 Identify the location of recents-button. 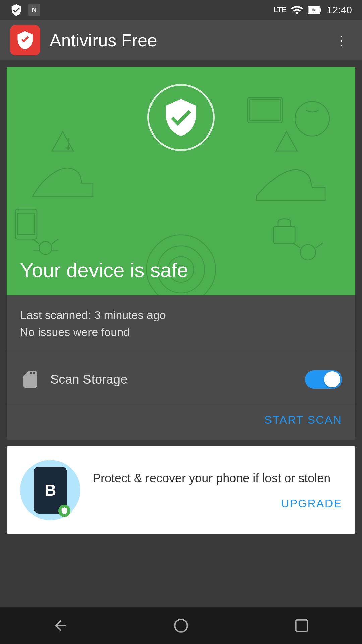
(302, 626).